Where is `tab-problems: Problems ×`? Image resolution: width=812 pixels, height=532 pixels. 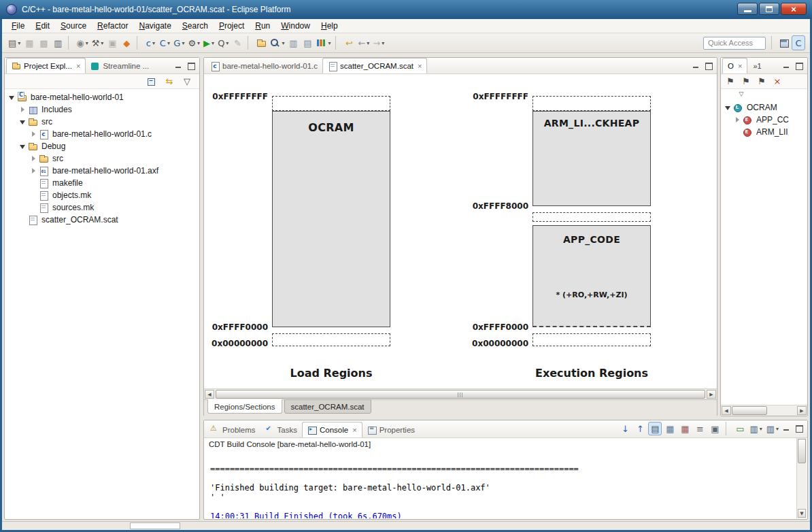 tab-problems: Problems × is located at coordinates (233, 430).